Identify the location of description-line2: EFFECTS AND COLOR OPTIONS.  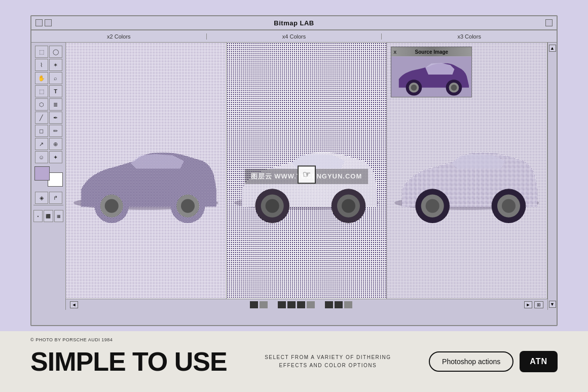
(328, 365).